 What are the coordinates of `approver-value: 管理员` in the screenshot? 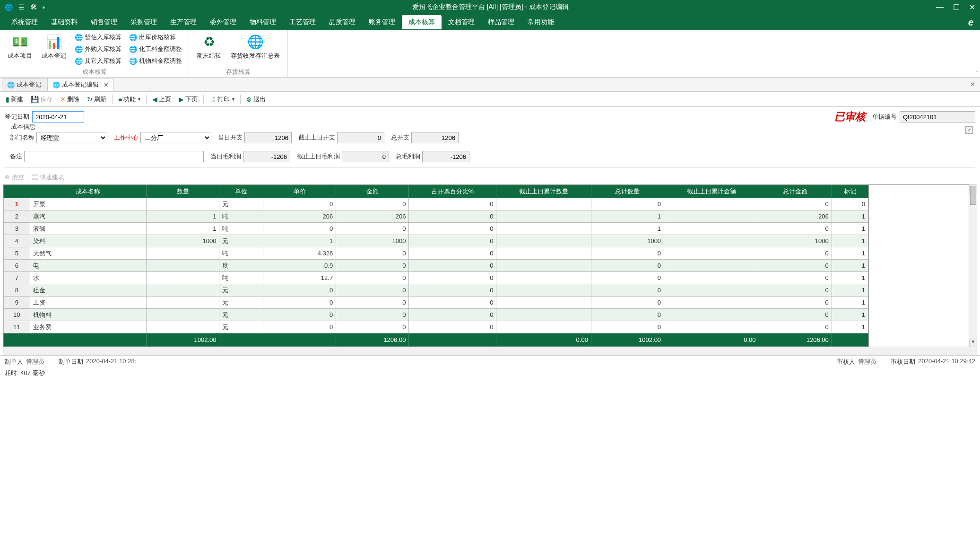 It's located at (867, 362).